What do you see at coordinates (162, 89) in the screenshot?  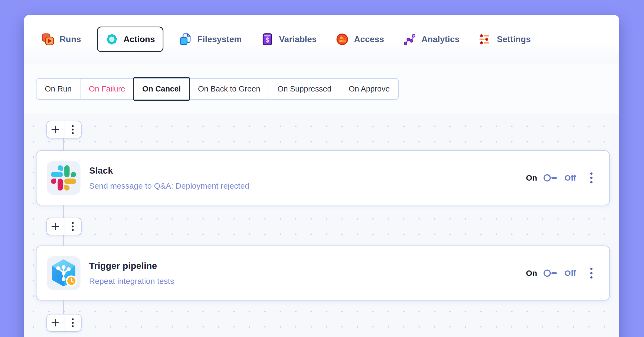 I see `tab-on-cancel: On Cancel` at bounding box center [162, 89].